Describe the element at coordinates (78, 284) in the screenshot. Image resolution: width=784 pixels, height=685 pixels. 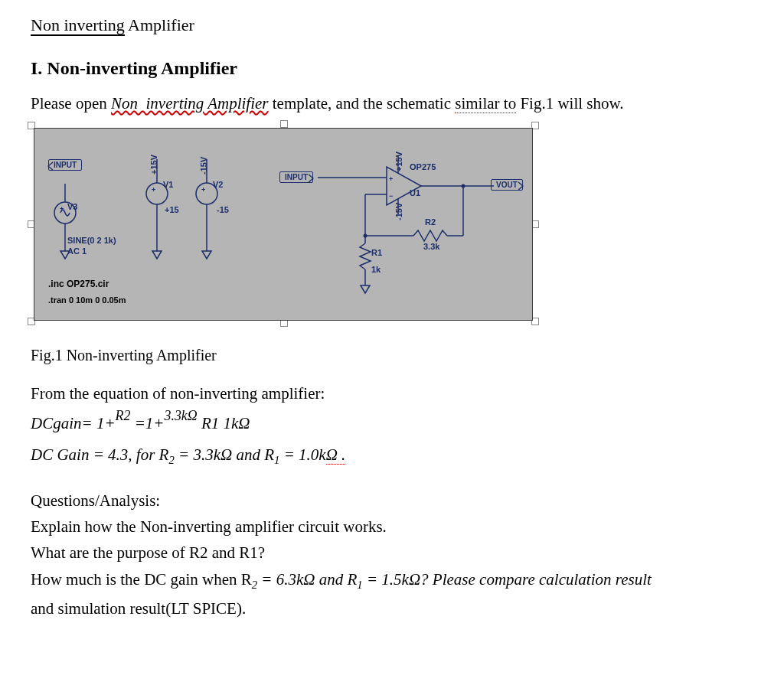
I see `spice-inc: .inc OP275.cir` at that location.